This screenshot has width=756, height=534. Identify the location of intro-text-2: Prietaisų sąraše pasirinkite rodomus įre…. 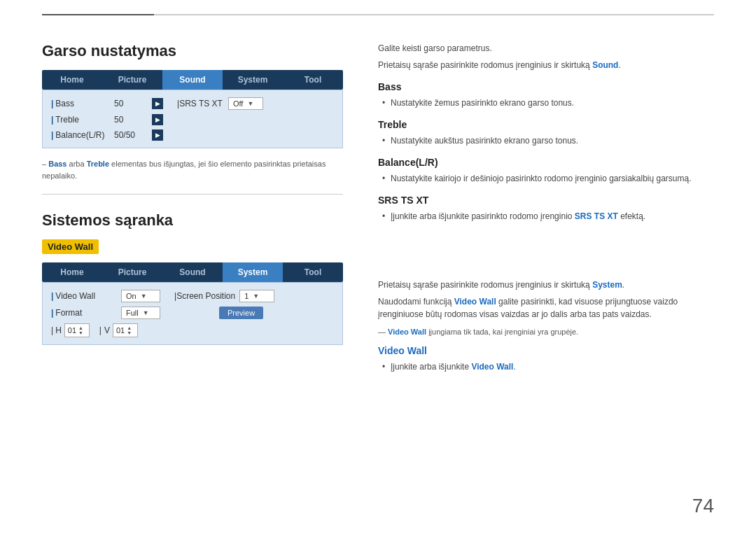
(546, 65).